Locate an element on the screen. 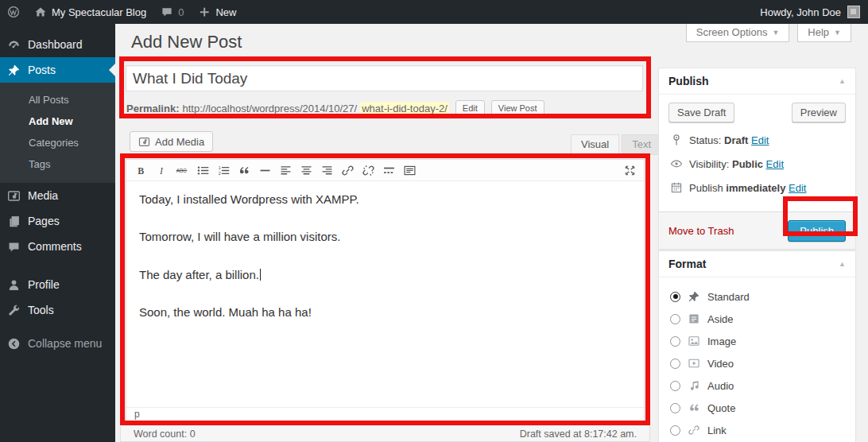 The image size is (868, 442). strikethrough-icon: ABC is located at coordinates (182, 170).